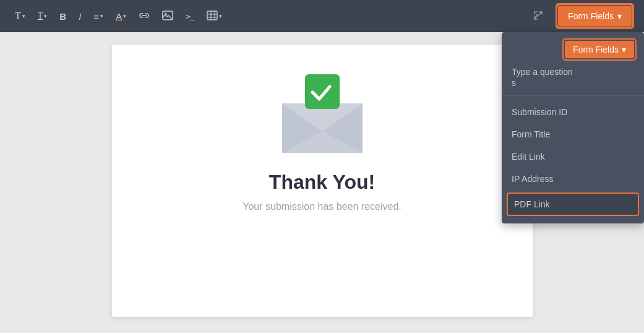 The width and height of the screenshot is (644, 333). What do you see at coordinates (573, 95) in the screenshot?
I see `dropdown-divider` at bounding box center [573, 95].